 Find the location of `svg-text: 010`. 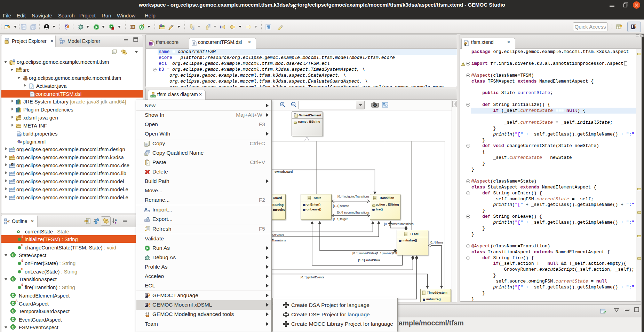

svg-text: 010 is located at coordinates (19, 135).